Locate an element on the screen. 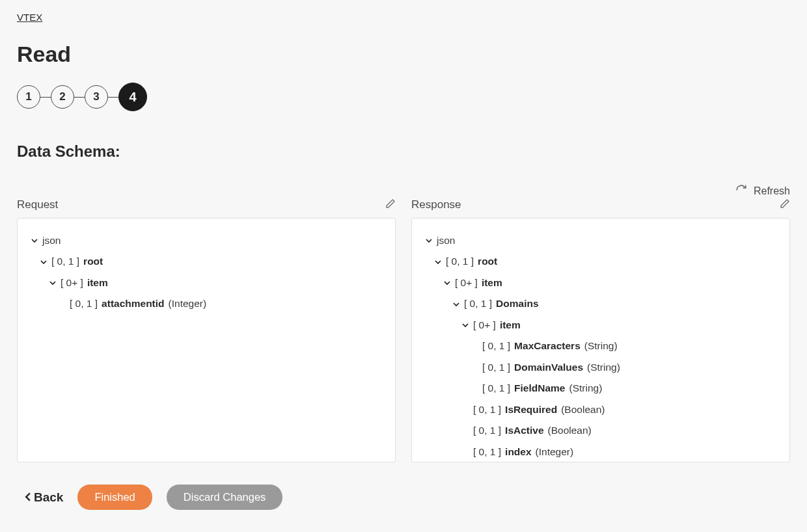 This screenshot has height=532, width=807. back-label: Back is located at coordinates (48, 498).